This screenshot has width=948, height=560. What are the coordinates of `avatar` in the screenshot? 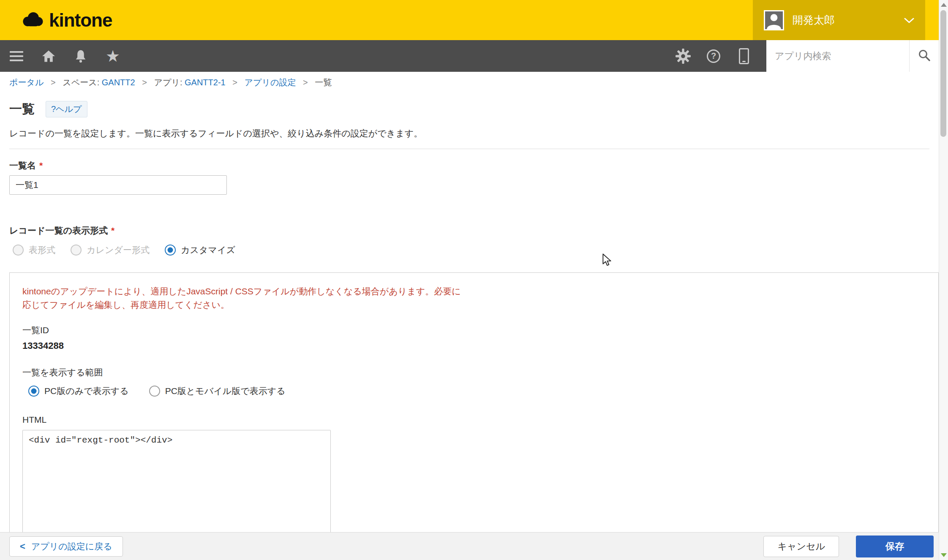 It's located at (774, 20).